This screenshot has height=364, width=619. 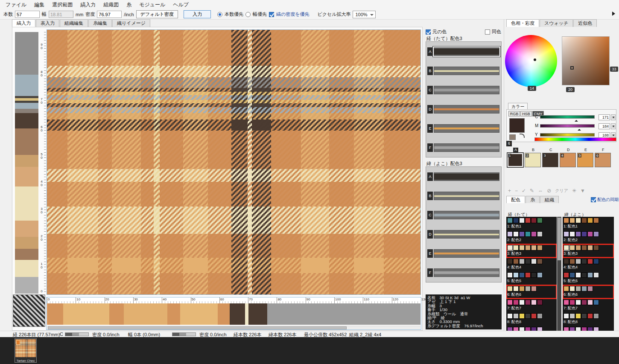 I want to click on weft-thread-E: E, so click(x=464, y=253).